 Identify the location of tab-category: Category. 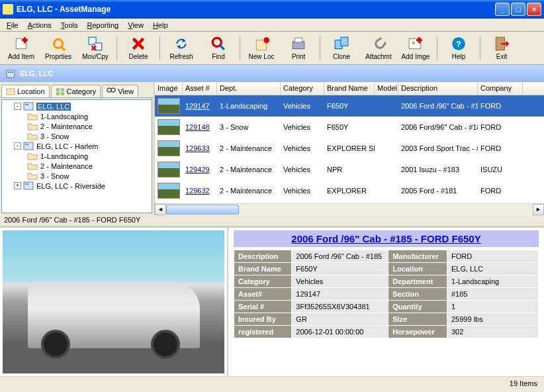
(76, 91).